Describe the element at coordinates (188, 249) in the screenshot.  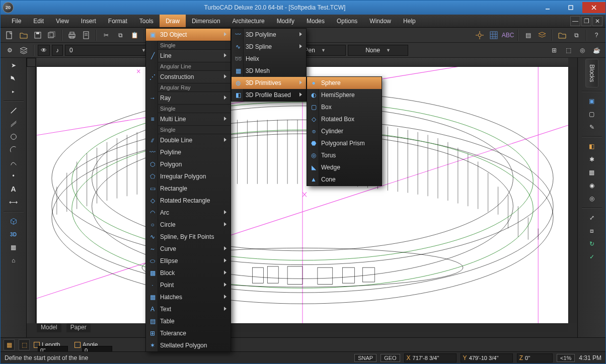
I see `draw-item-curve: ～Curve` at that location.